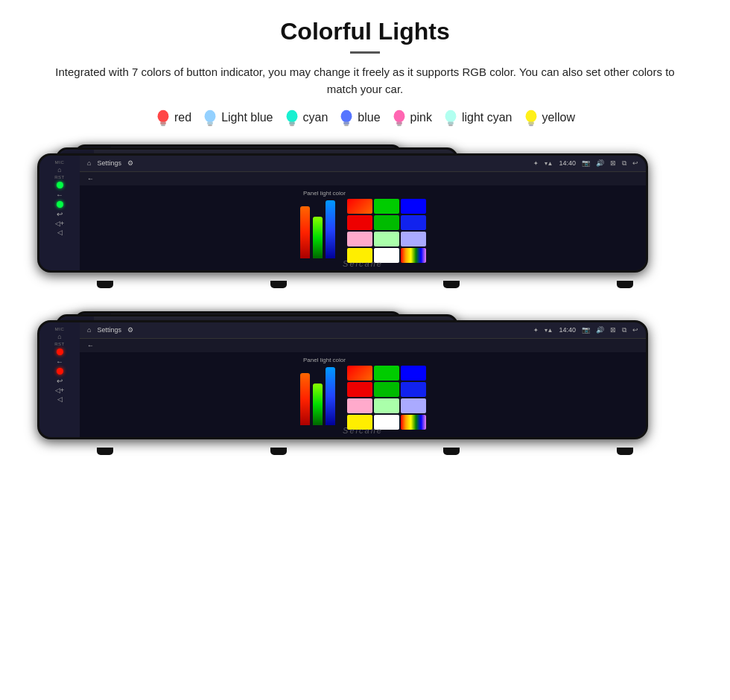 The height and width of the screenshot is (700, 730). Describe the element at coordinates (411, 118) in the screenshot. I see `color-item-pink: pink` at that location.